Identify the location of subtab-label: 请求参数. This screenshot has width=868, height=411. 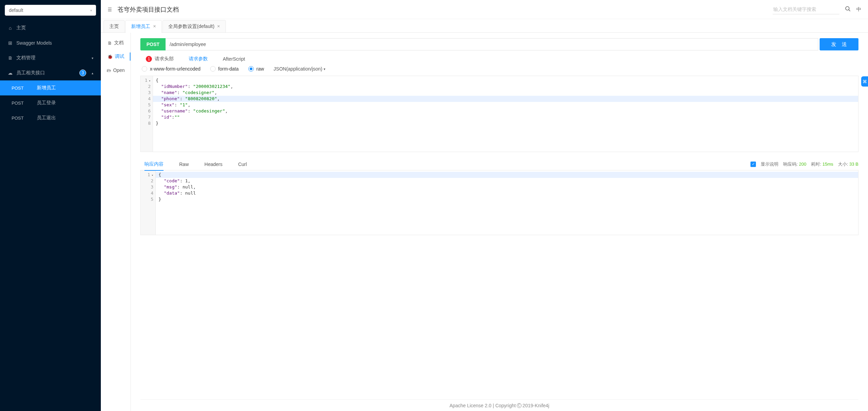
(198, 59).